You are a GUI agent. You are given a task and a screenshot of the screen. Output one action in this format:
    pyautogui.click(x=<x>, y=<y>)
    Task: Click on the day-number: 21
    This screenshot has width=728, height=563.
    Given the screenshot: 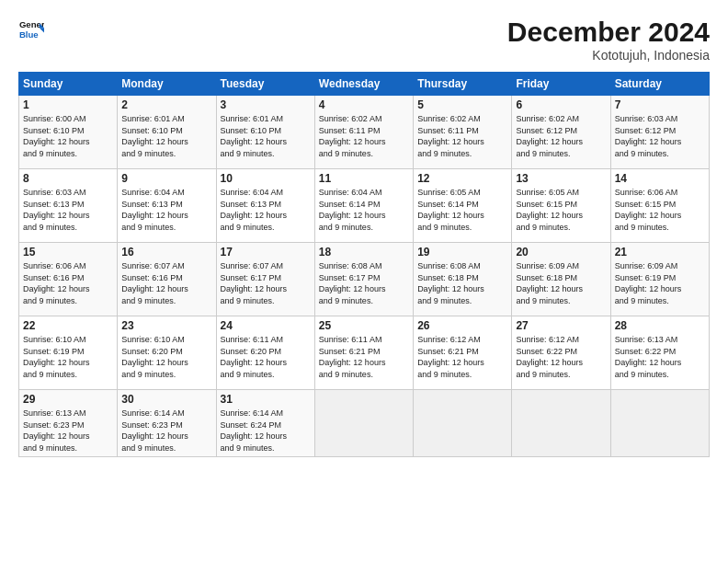 What is the action you would take?
    pyautogui.click(x=660, y=252)
    